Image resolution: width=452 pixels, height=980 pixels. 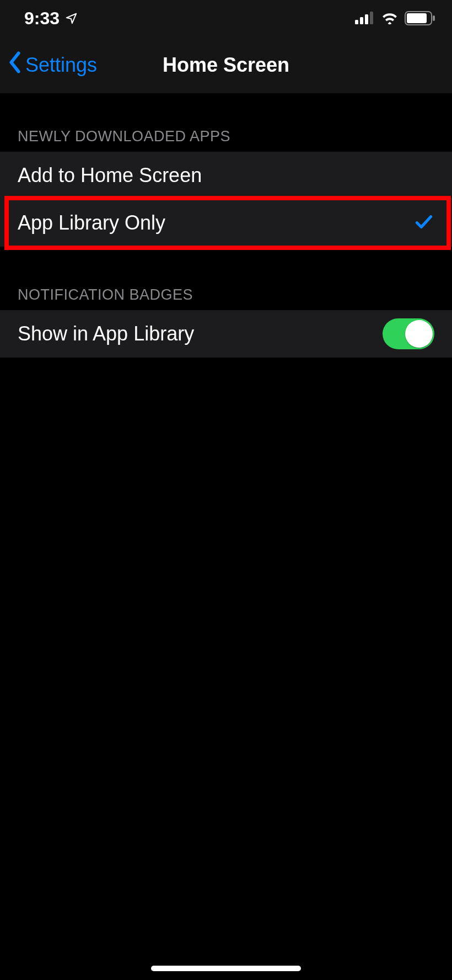 What do you see at coordinates (424, 223) in the screenshot?
I see `checkmark-icon` at bounding box center [424, 223].